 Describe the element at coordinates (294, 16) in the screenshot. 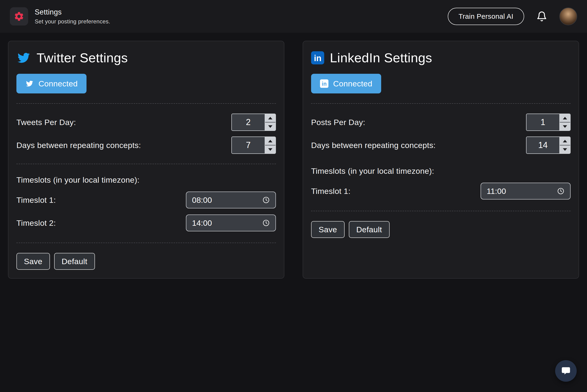

I see `app-header: Settings Set your posting preferences. T…` at that location.